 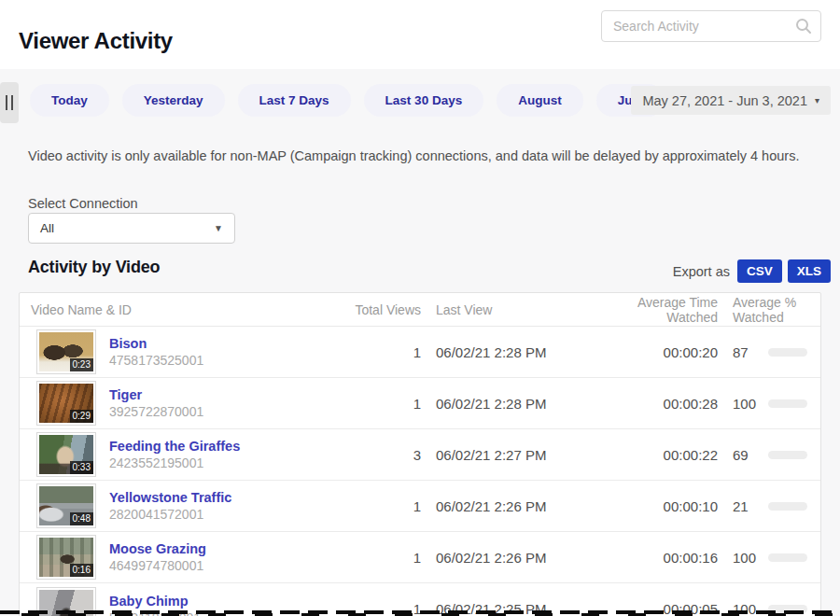 What do you see at coordinates (420, 156) in the screenshot?
I see `notice-text: Video activity is only available for non…` at bounding box center [420, 156].